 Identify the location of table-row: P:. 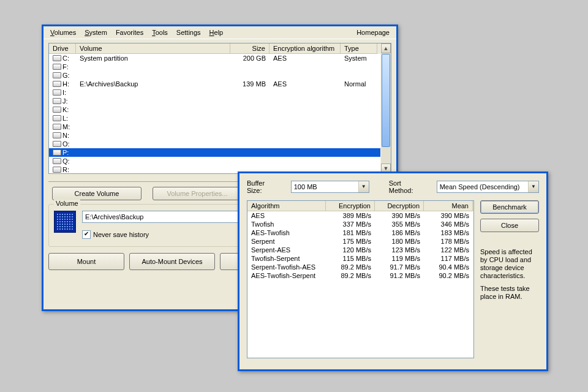
(220, 153).